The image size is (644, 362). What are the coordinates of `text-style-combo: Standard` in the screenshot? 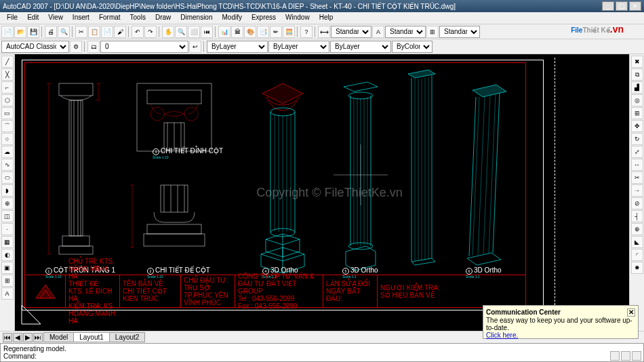 It's located at (405, 32).